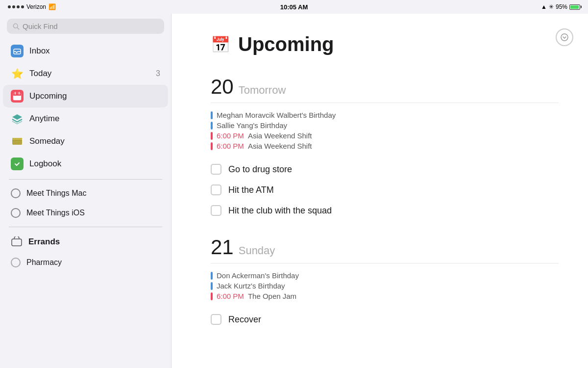 The image size is (588, 368). Describe the element at coordinates (385, 286) in the screenshot. I see `calendar-events-21: Don Ackerman's Birthday Jack Kurtz's Bir…` at that location.